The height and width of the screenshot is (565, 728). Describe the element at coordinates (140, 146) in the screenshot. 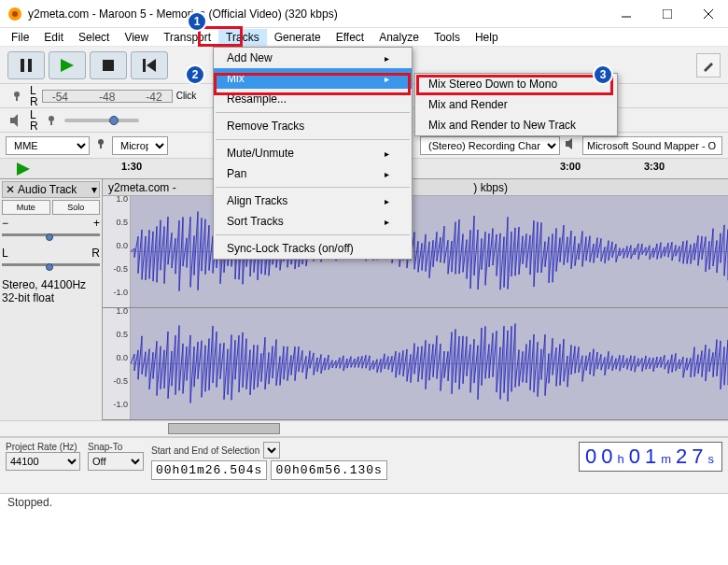

I see `rec-device-select: Microph` at that location.